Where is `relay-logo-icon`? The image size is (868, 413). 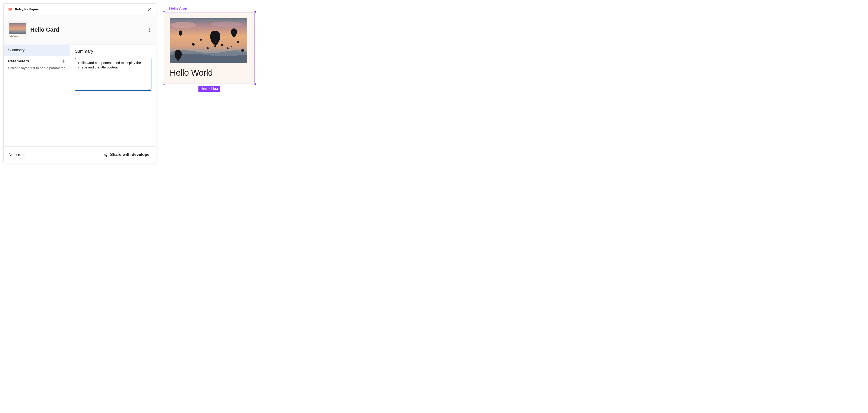 relay-logo-icon is located at coordinates (10, 9).